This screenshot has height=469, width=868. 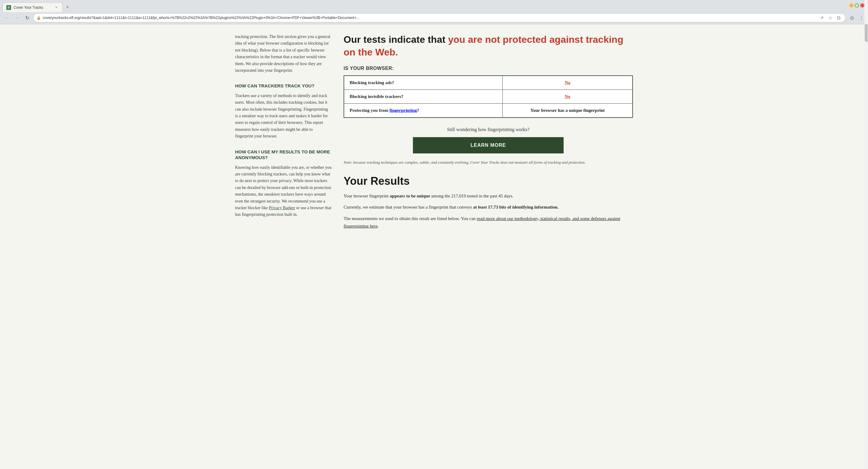 I want to click on para3-prefix: The measurements we used to obtain this …, so click(x=410, y=218).